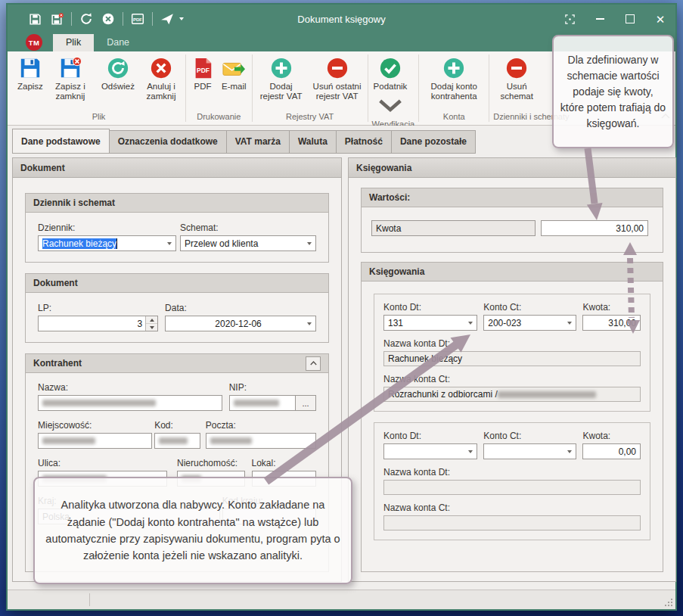 The height and width of the screenshot is (616, 683). What do you see at coordinates (35, 19) in the screenshot?
I see `save-button` at bounding box center [35, 19].